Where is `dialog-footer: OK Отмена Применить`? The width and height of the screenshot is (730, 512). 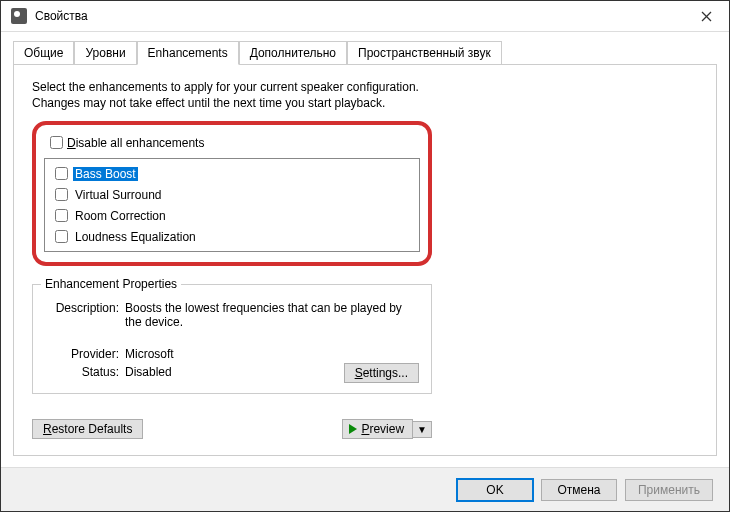
dialog-footer: OK Отмена Применить is located at coordinates (365, 489).